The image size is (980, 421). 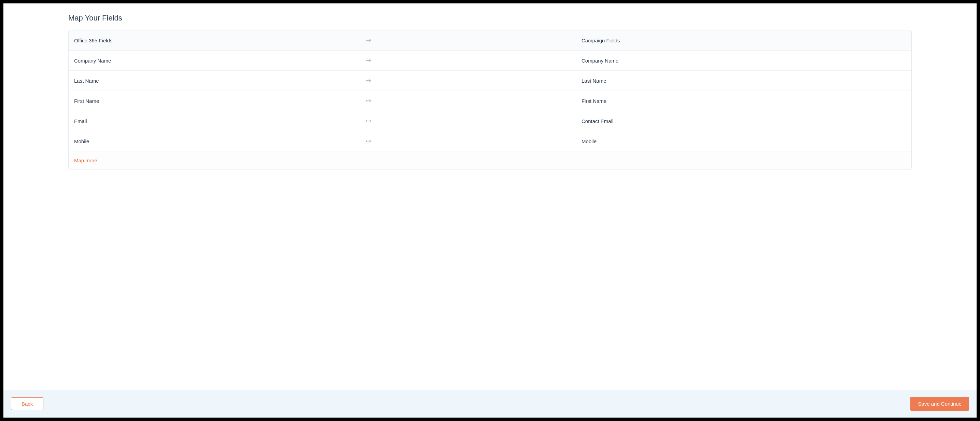 What do you see at coordinates (490, 160) in the screenshot?
I see `table-footer-row: Map more` at bounding box center [490, 160].